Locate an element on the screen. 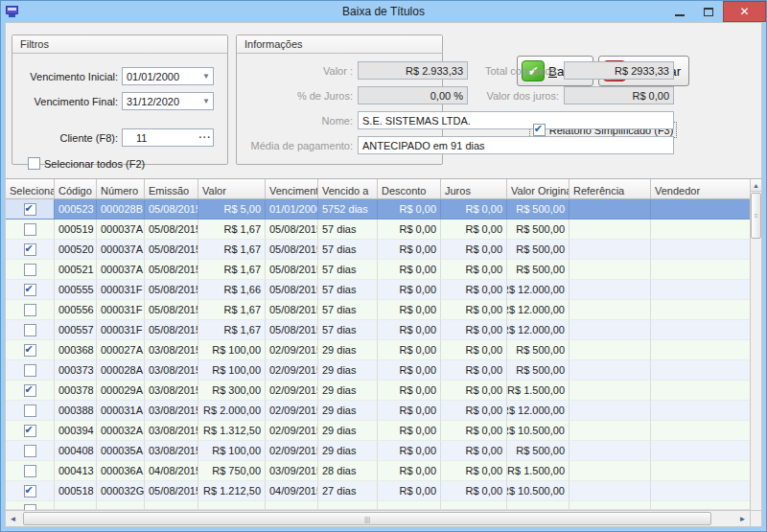 The height and width of the screenshot is (532, 767). media-pagamento-label: Média de pagamento: is located at coordinates (300, 146).